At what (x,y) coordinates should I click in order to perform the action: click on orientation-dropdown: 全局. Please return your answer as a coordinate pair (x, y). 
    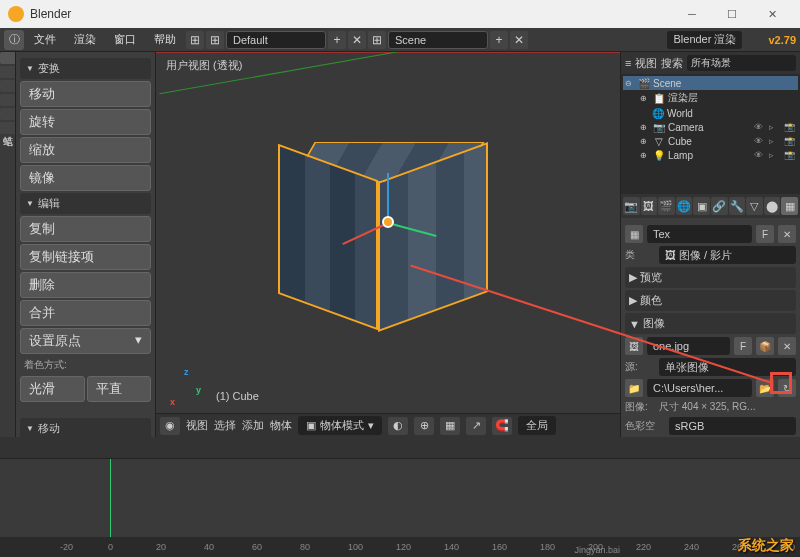
    Looking at the image, I should click on (537, 426).